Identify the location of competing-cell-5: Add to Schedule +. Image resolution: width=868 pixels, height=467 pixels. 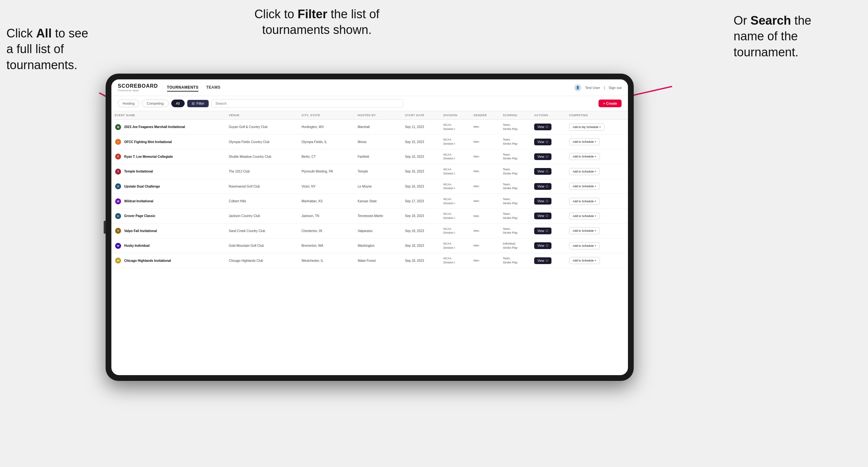
(597, 201).